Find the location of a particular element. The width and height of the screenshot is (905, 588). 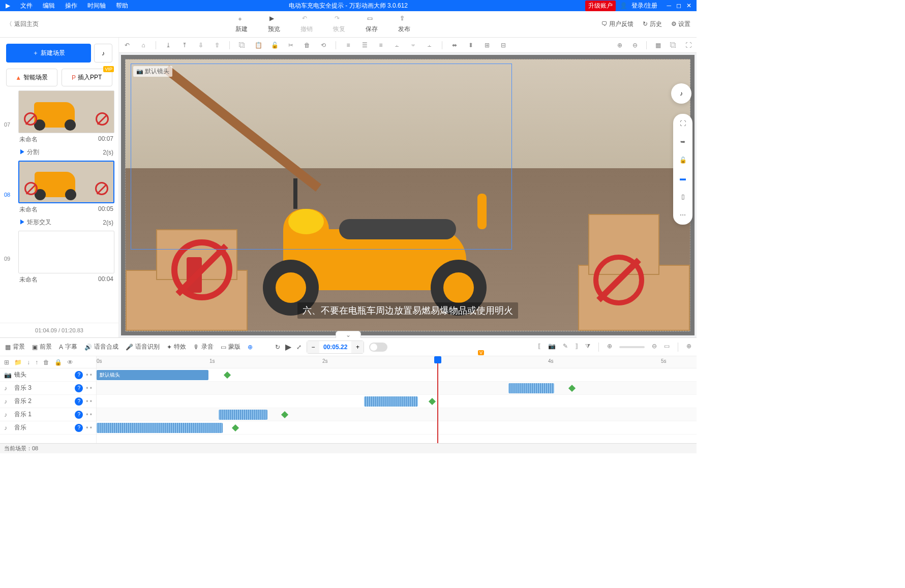

track-镜头: 默认镜头 is located at coordinates (397, 375).